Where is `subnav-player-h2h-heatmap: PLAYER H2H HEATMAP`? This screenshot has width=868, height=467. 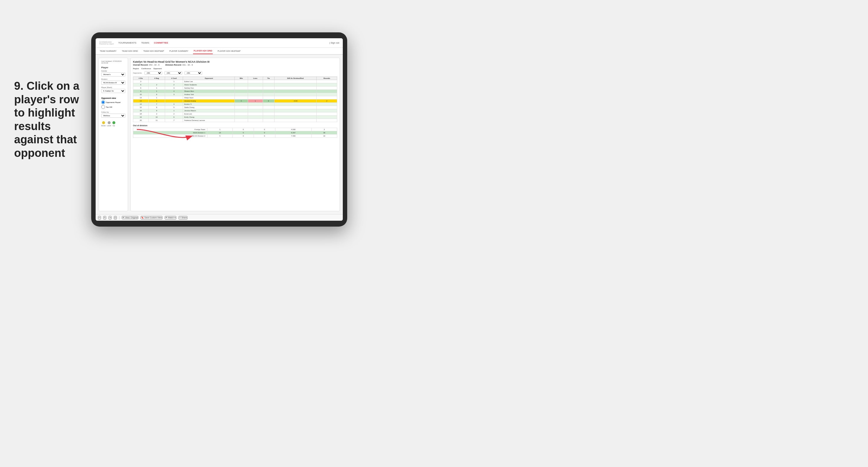
subnav-player-h2h-heatmap: PLAYER H2H HEATMAP is located at coordinates (229, 51).